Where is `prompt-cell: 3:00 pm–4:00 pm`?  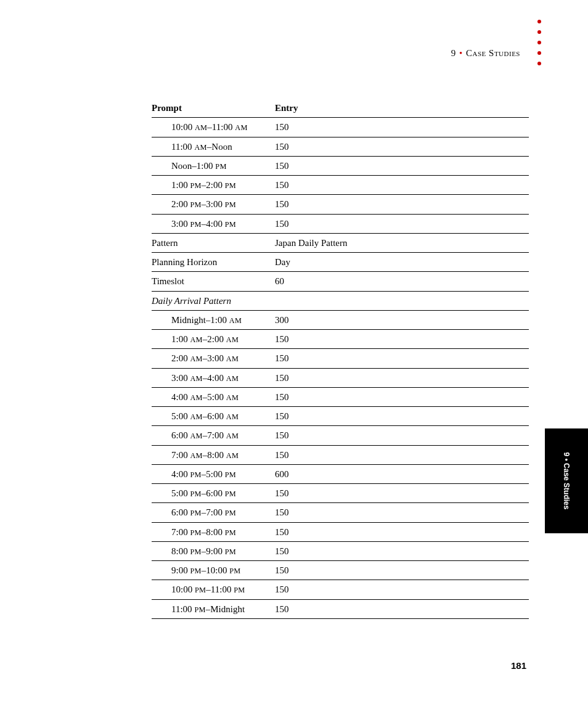
prompt-cell: 3:00 pm–4:00 pm is located at coordinates (213, 223).